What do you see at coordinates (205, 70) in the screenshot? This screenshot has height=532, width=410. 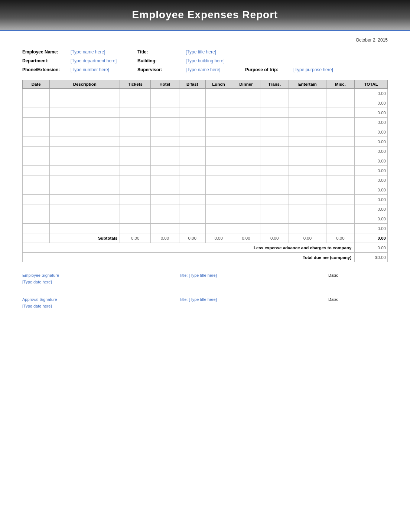 I see `field-row-3: Phone/Extension: [Type number here] Supe…` at bounding box center [205, 70].